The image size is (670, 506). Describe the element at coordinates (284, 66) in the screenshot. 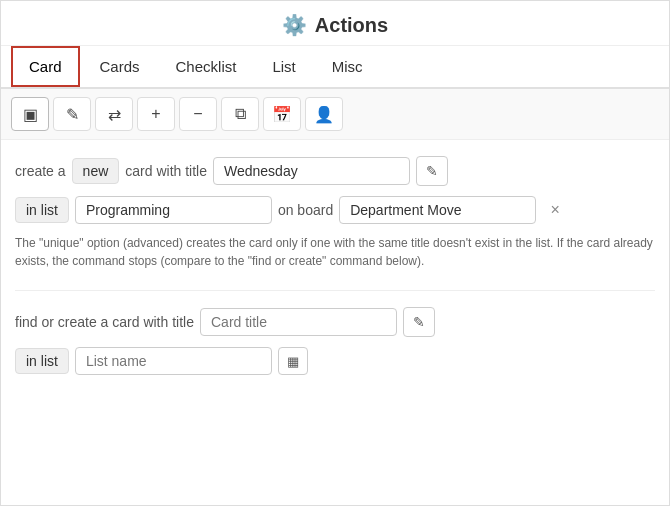

I see `tab-list: List` at that location.